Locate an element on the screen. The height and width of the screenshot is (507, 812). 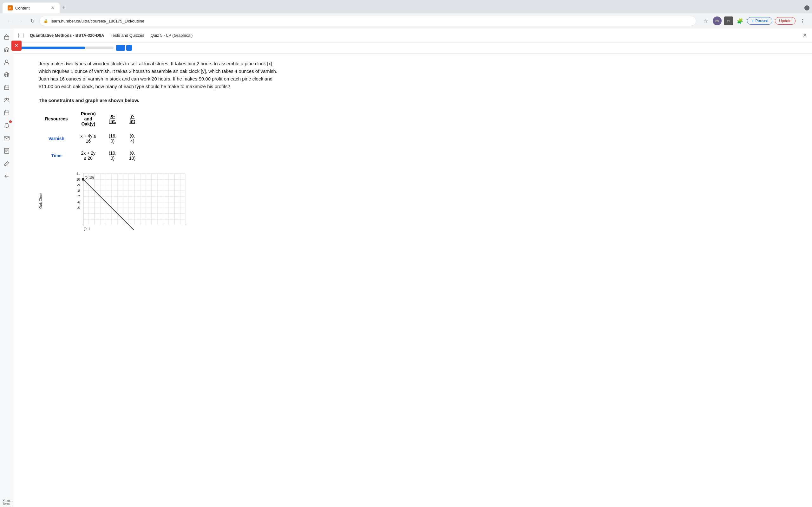
sidebar-icon-back-arrow is located at coordinates (7, 176).